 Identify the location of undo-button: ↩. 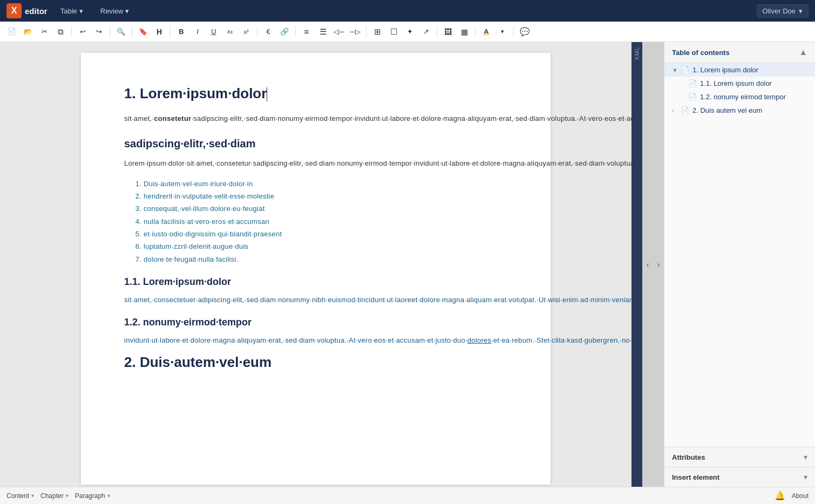
(83, 32).